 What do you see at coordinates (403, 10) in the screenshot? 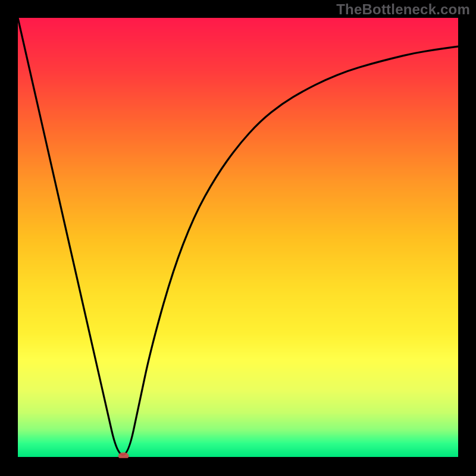
I see `watermark-text: TheBottleneck.com` at bounding box center [403, 10].